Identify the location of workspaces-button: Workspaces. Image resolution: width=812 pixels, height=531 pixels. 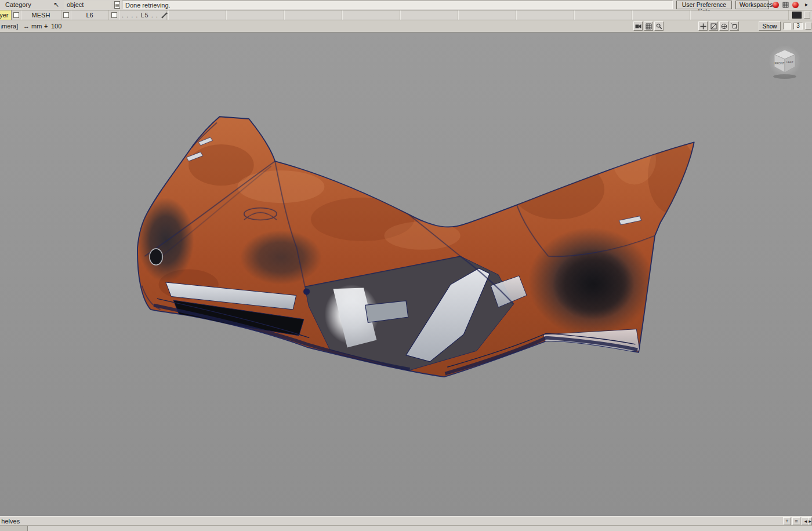
(752, 5).